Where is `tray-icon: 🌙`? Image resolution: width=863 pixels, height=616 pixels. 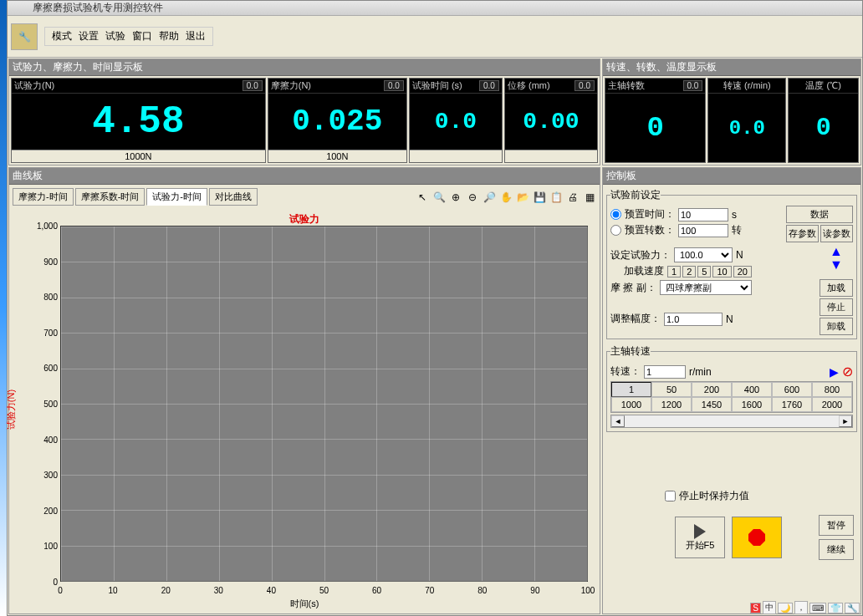 tray-icon: 🌙 is located at coordinates (785, 608).